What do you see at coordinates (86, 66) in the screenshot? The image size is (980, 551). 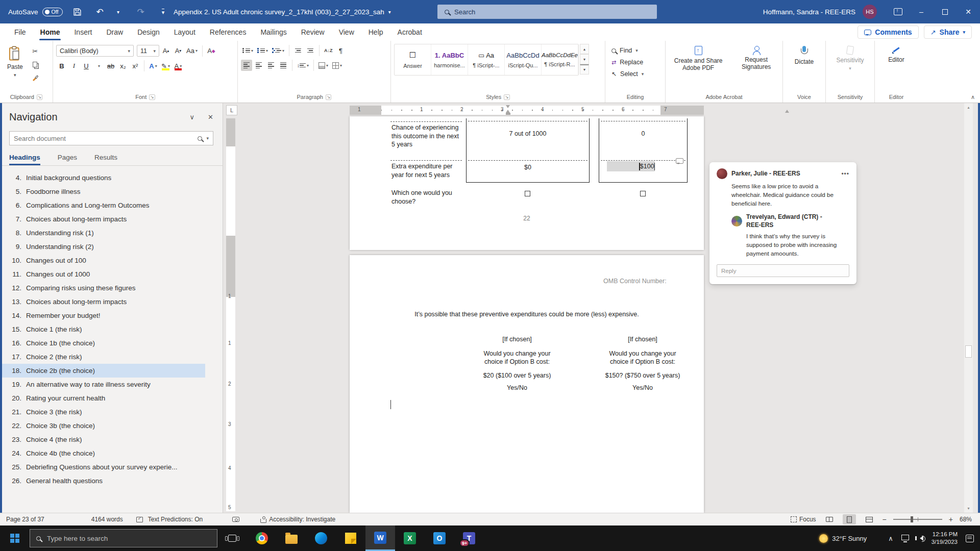 I see `underline-button: U` at bounding box center [86, 66].